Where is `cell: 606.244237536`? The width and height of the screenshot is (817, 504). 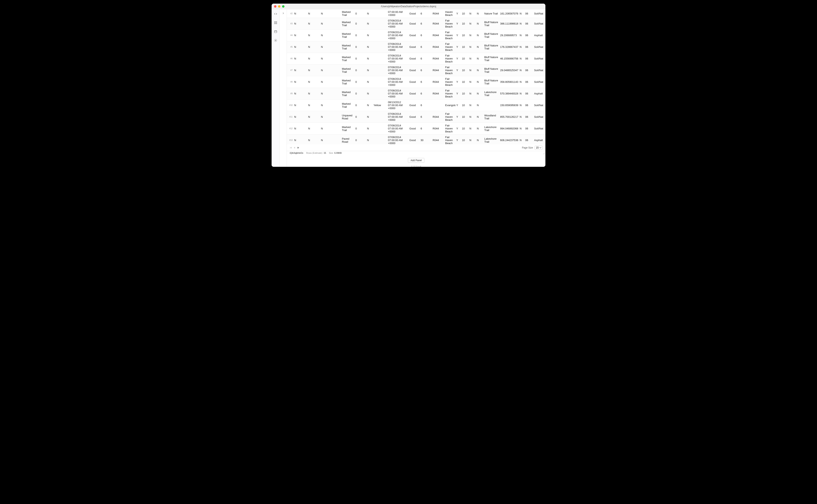
cell: 606.244237536 is located at coordinates (509, 139).